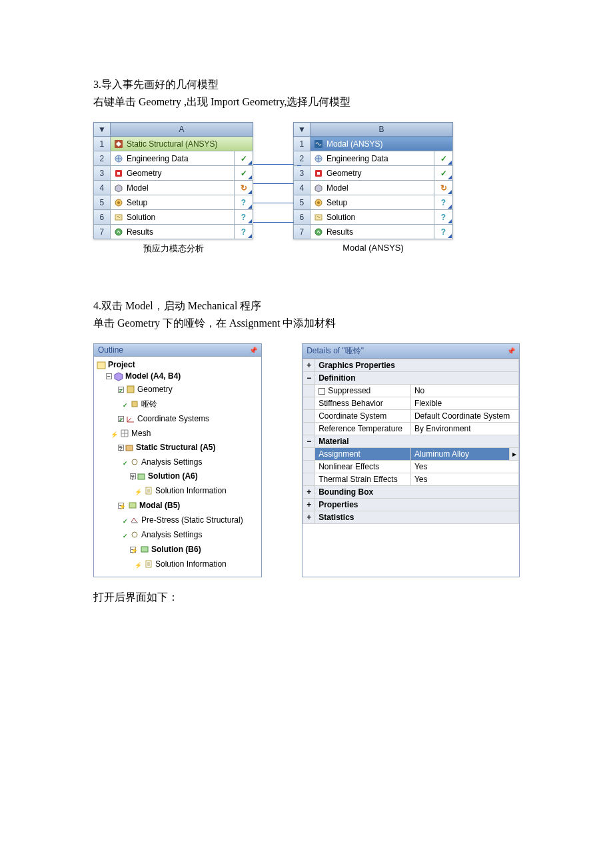 This screenshot has width=613, height=868. I want to click on tree-solA6: − ? Solution (A6), so click(177, 476).